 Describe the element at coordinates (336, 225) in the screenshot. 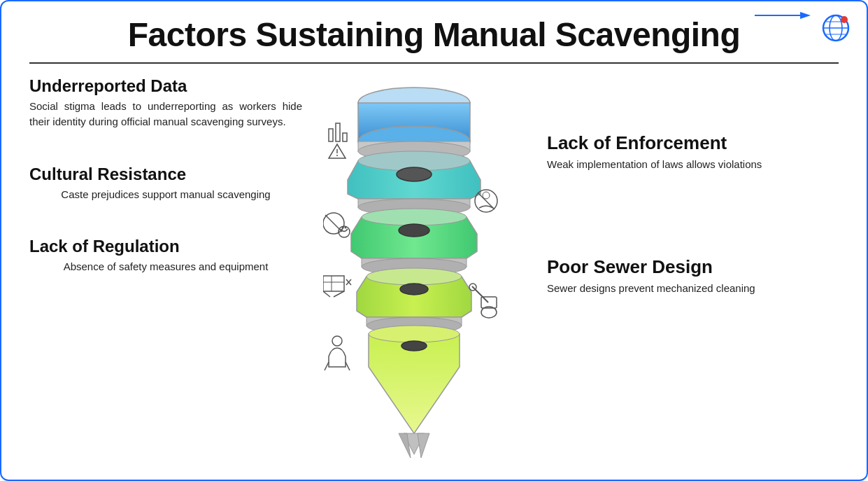

I see `no-prohibition-icon` at that location.